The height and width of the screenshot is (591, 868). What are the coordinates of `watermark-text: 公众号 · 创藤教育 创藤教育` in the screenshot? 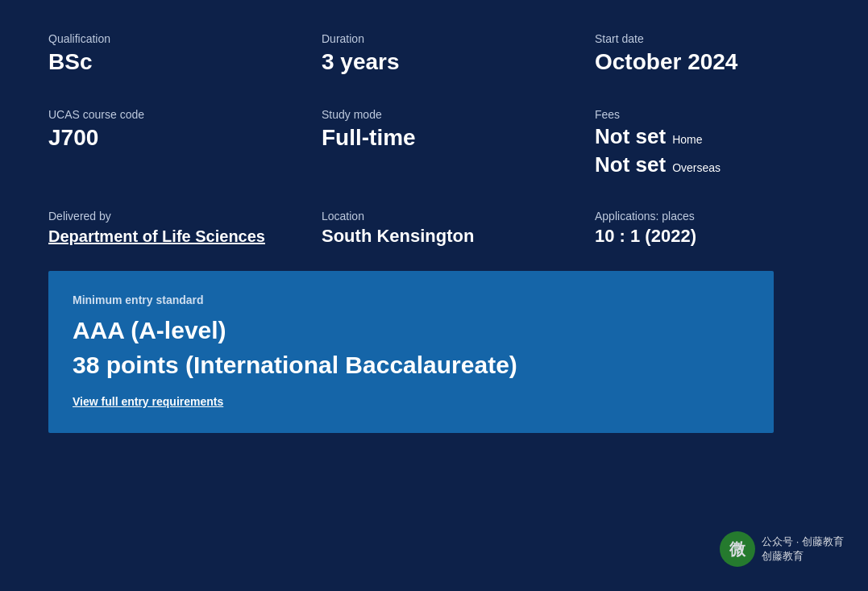 It's located at (803, 549).